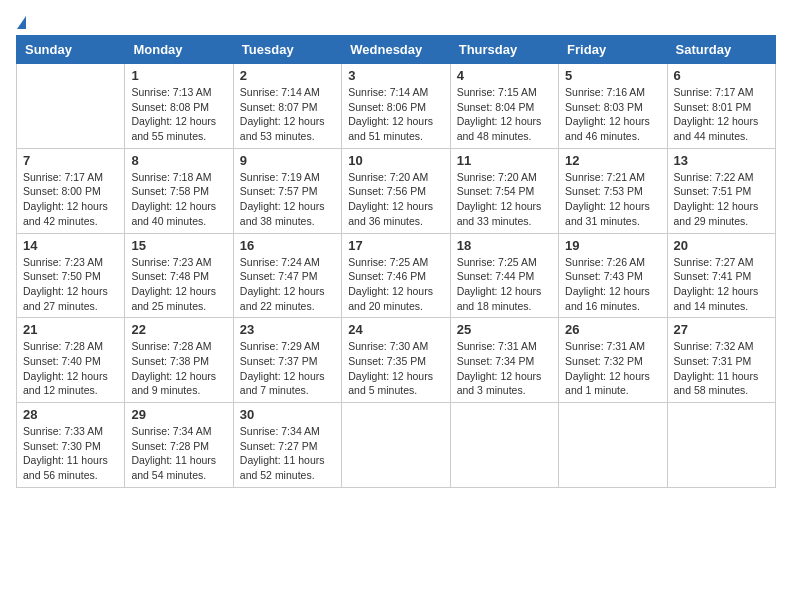  I want to click on cell-info: Sunrise: 7:23 AM Sunset: 7:48 PM Dayligh…, so click(178, 284).